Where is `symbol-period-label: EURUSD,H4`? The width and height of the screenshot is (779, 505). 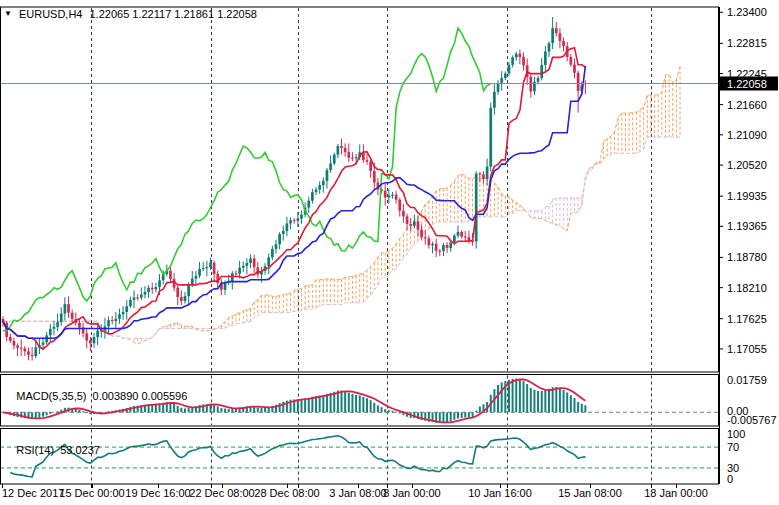
symbol-period-label: EURUSD,H4 is located at coordinates (51, 14).